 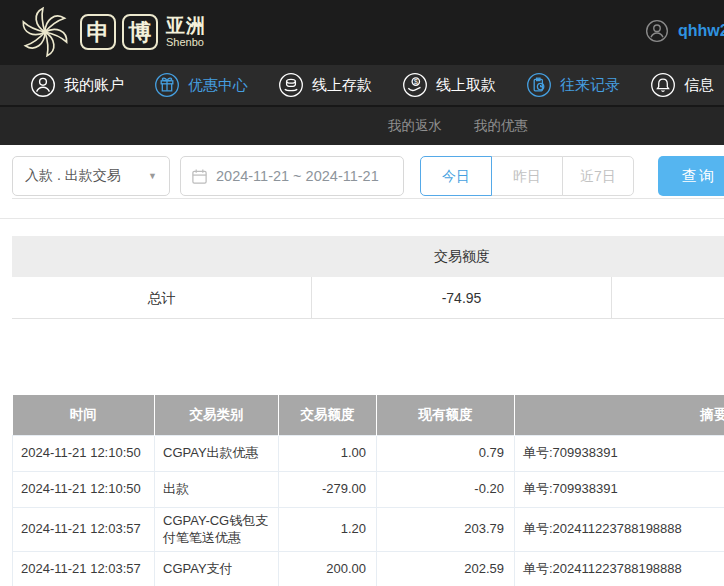 What do you see at coordinates (573, 85) in the screenshot?
I see `nav-item-records: 往来记录` at bounding box center [573, 85].